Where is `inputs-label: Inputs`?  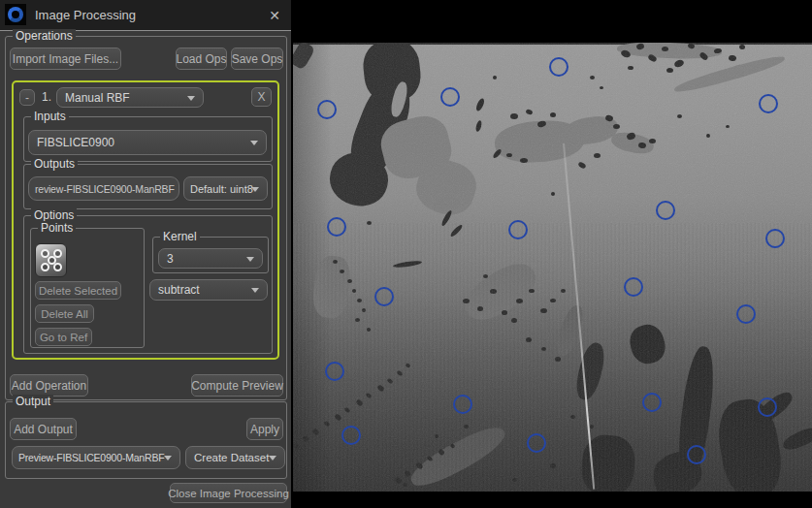 inputs-label: Inputs is located at coordinates (50, 116).